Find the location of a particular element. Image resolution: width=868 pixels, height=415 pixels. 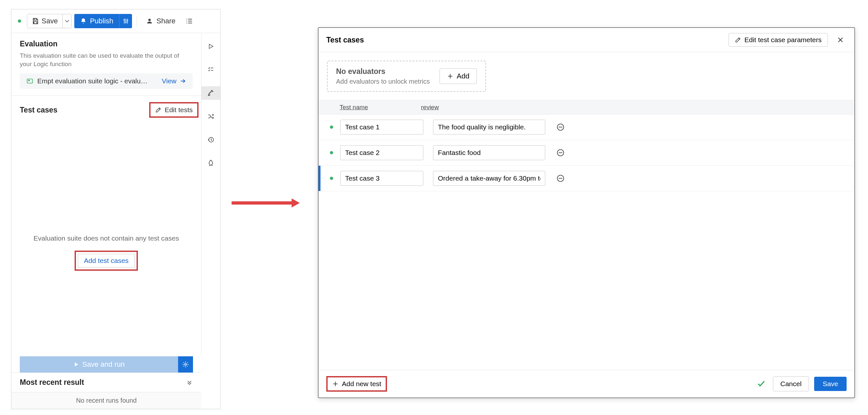

col-header-review: review is located at coordinates (478, 107).